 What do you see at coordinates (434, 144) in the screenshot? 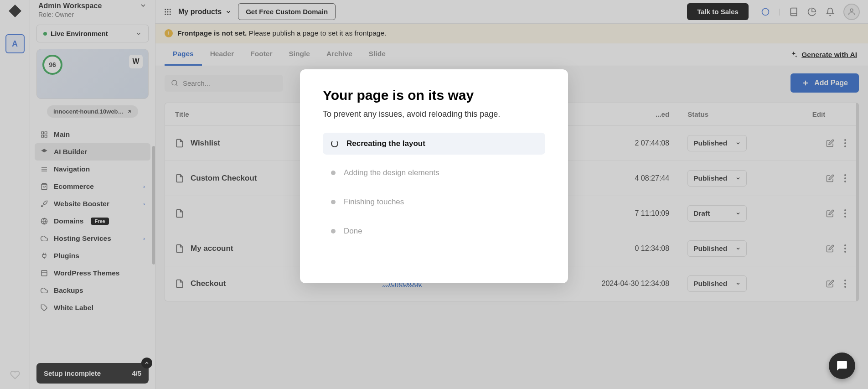
I see `step-recreating-layout: Recreating the layout` at bounding box center [434, 144].